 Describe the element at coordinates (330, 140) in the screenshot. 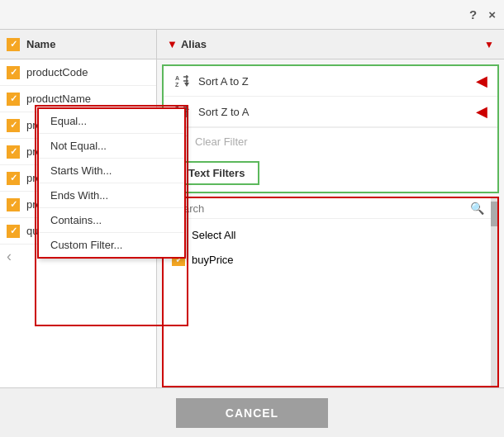

I see `clear-filter-row: Clear Filter` at that location.